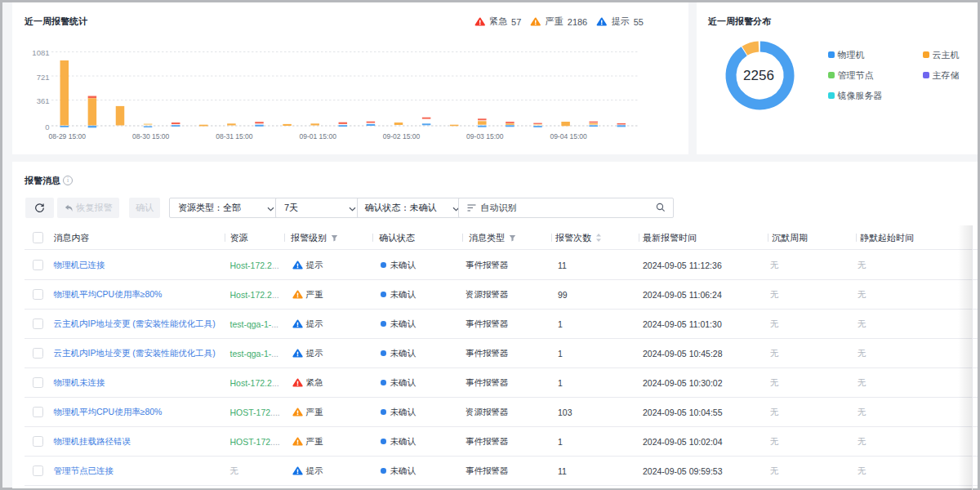 The width and height of the screenshot is (980, 490). I want to click on svg-text: 0, so click(47, 127).